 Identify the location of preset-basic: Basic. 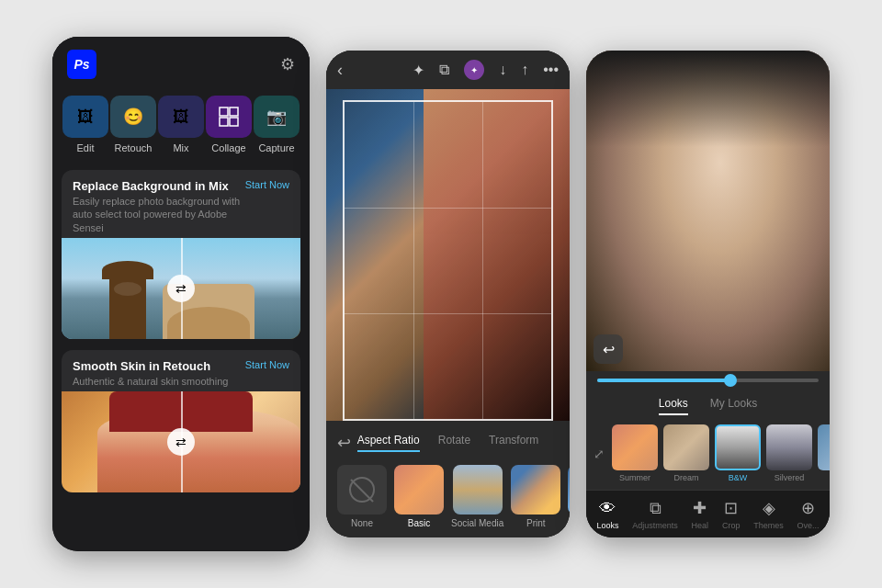
(419, 496).